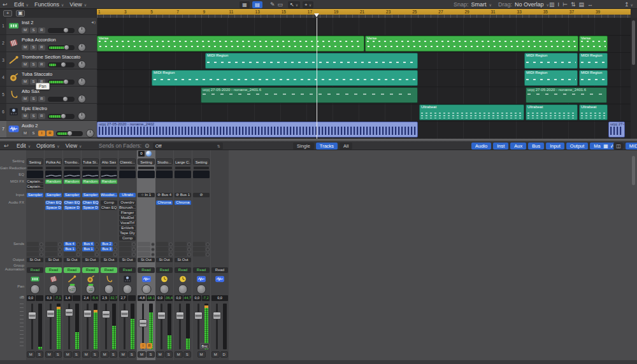 The height and width of the screenshot is (364, 637). What do you see at coordinates (364, 11) in the screenshot?
I see `bar-ruler: 13579111315171921232527293133353739` at bounding box center [364, 11].